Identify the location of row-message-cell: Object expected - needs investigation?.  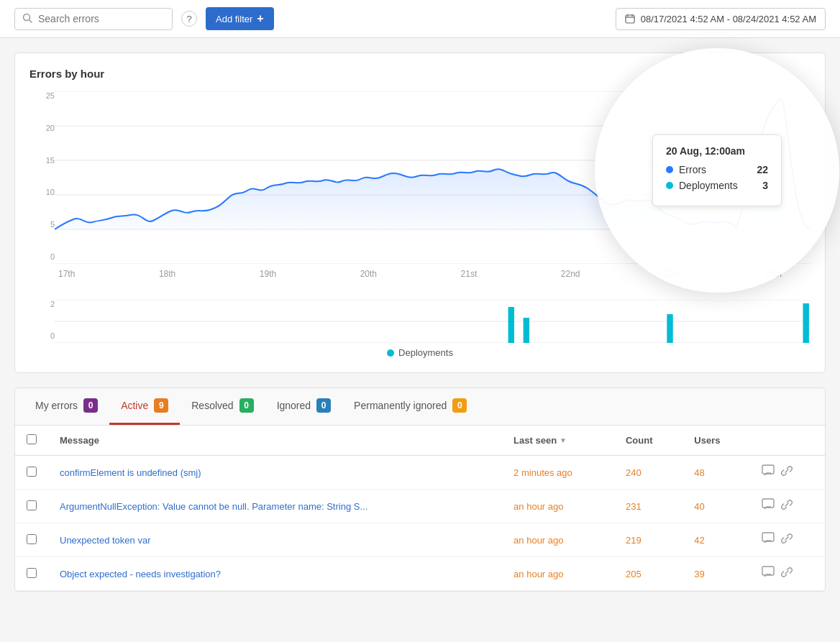
(275, 574).